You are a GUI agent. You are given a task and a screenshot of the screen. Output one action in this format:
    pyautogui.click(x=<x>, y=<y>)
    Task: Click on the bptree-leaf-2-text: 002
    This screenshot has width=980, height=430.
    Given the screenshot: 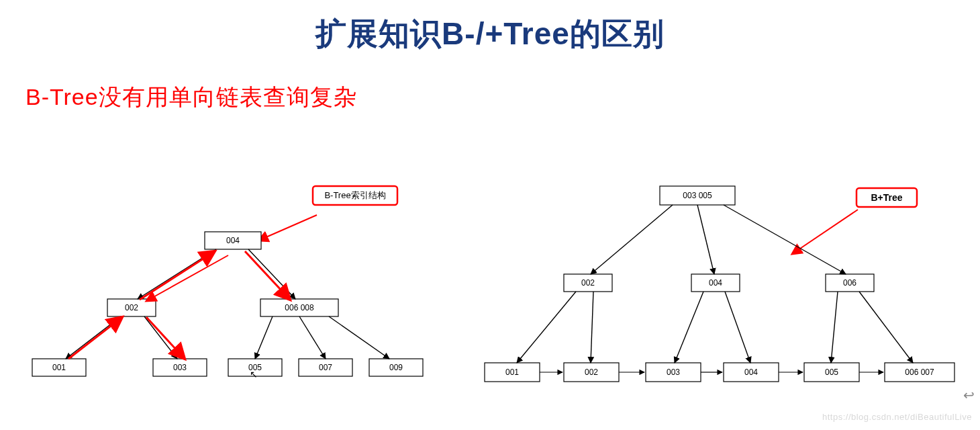 What is the action you would take?
    pyautogui.click(x=591, y=372)
    